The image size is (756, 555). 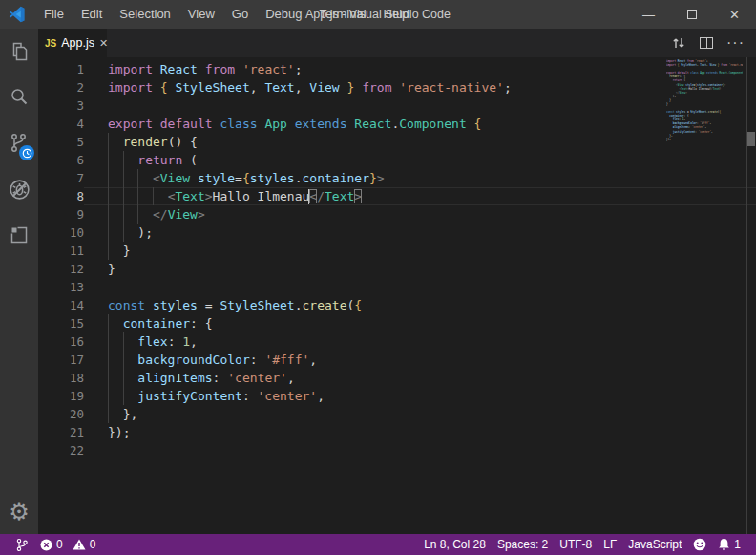 I want to click on settings-gear-icon: ⚙, so click(x=19, y=512).